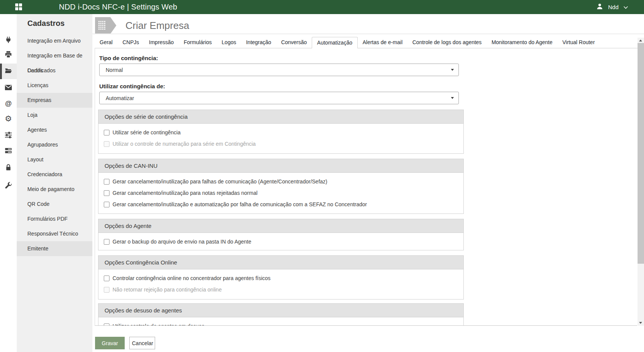  I want to click on app-title: NDD i-Docs NFC-e | Settings Web, so click(118, 7).